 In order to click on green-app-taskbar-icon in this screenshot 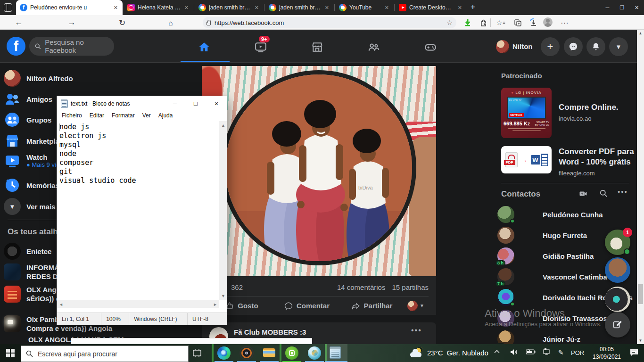, I will do `click(292, 353)`.